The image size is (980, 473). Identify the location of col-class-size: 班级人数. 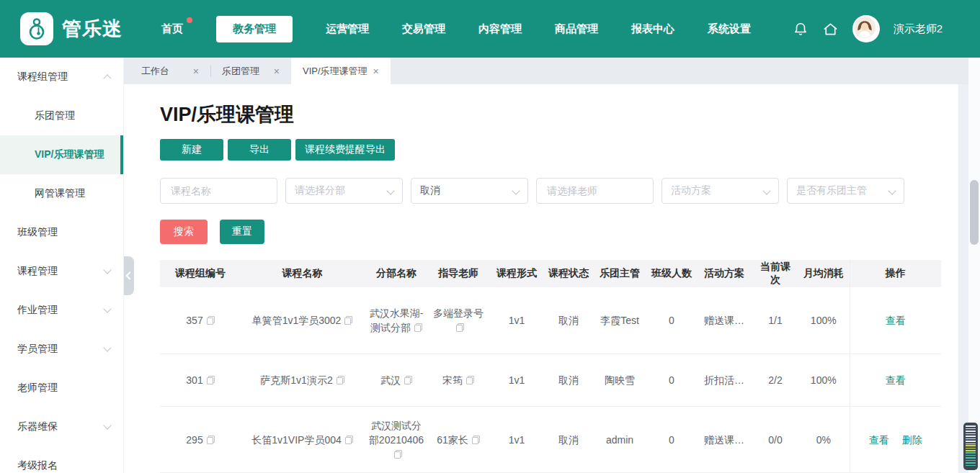
(672, 274).